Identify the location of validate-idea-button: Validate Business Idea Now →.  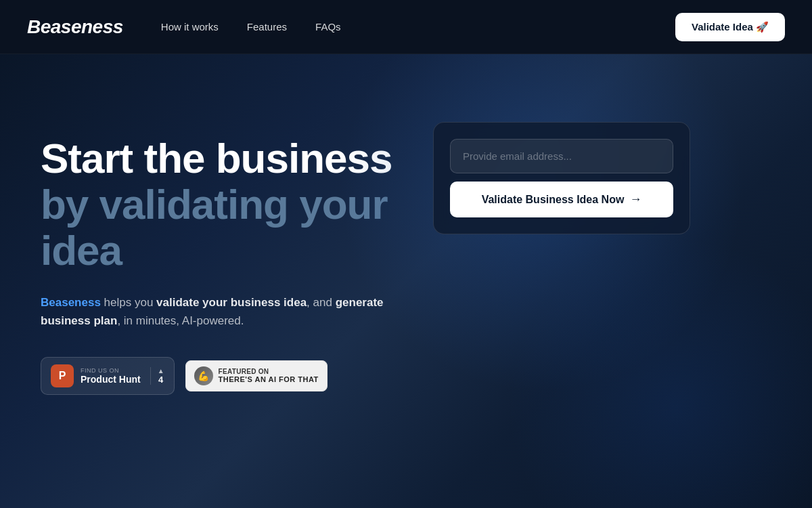
(562, 199).